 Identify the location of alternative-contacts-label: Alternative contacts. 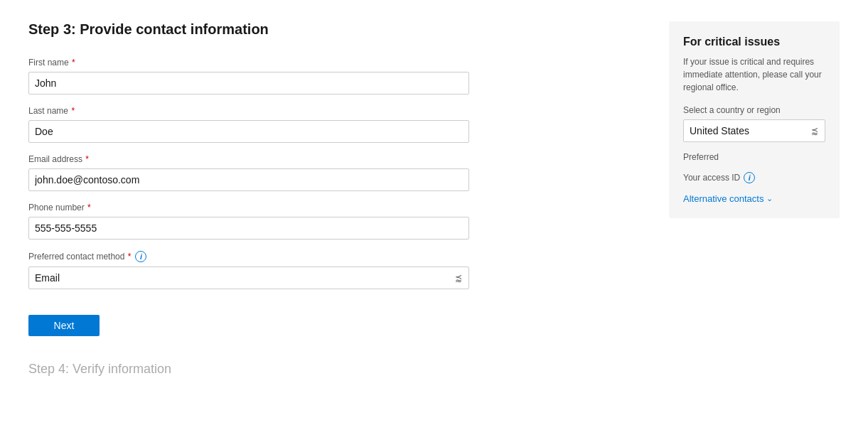
(724, 199).